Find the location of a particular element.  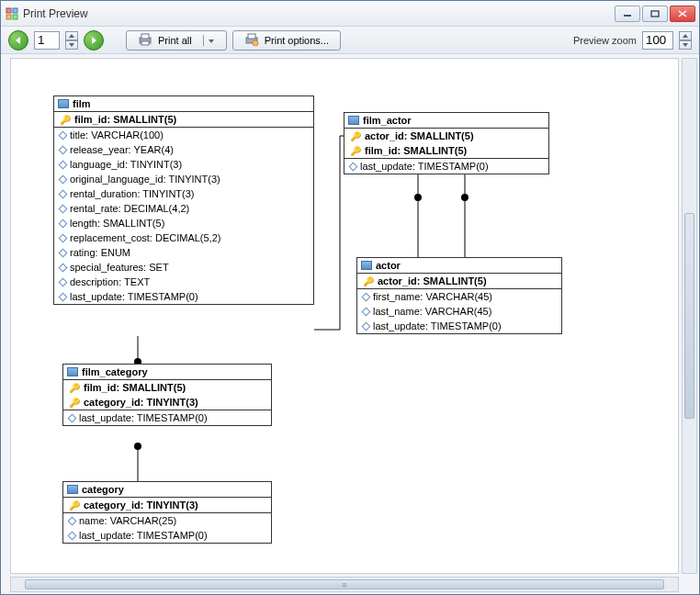

columns-section: name: VARCHAR(25) last_update: TIMESTAMP… is located at coordinates (167, 528).